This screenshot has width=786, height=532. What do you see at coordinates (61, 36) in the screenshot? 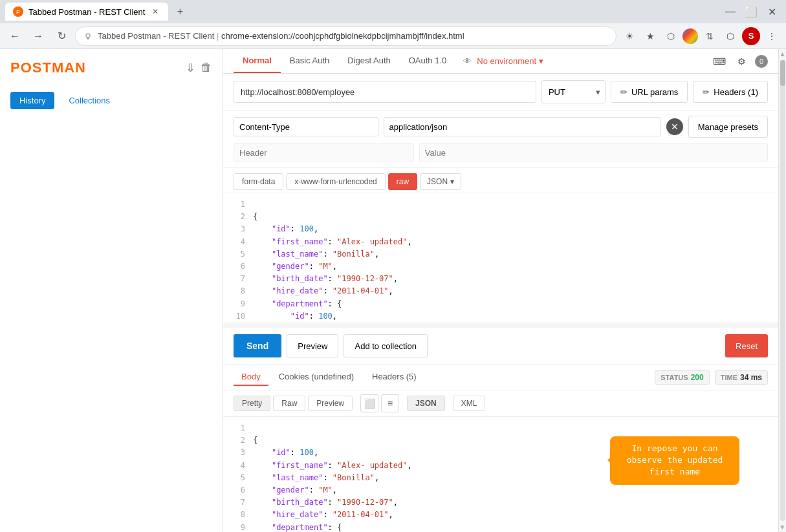
I see `refresh-btn: ↻` at bounding box center [61, 36].